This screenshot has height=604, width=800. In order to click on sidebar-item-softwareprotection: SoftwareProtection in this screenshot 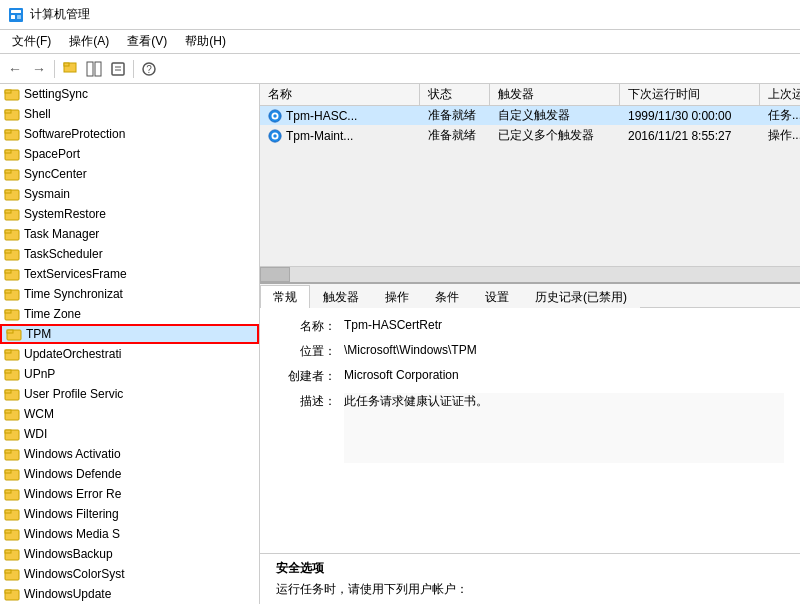, I will do `click(130, 134)`.